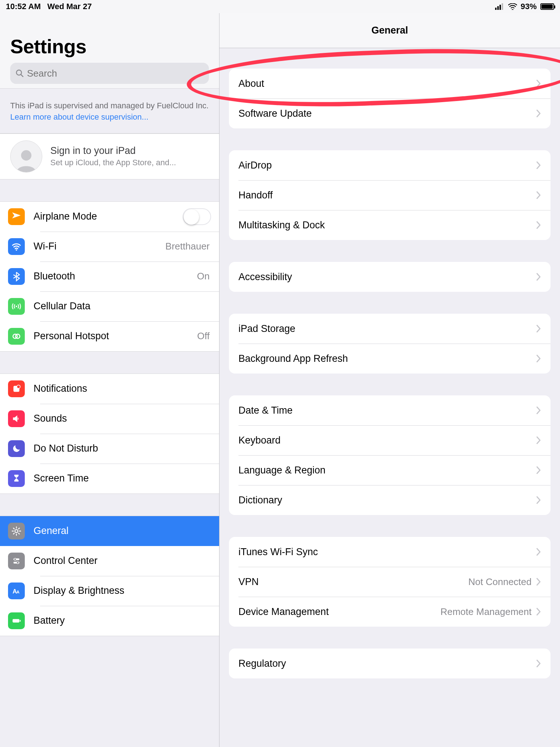 This screenshot has width=560, height=747. I want to click on wifi-value: Bretthauer, so click(188, 247).